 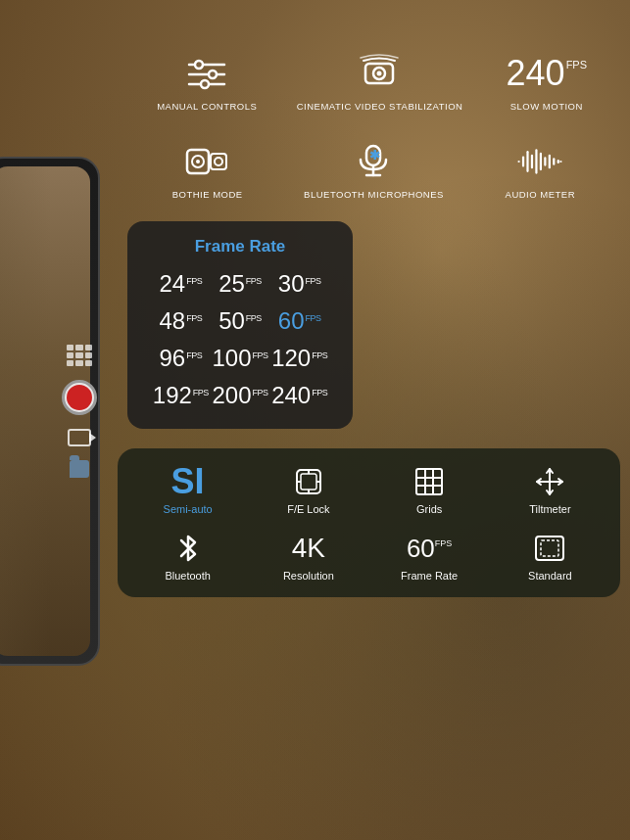 What do you see at coordinates (231, 396) in the screenshot?
I see `fr-value-200: 200` at bounding box center [231, 396].